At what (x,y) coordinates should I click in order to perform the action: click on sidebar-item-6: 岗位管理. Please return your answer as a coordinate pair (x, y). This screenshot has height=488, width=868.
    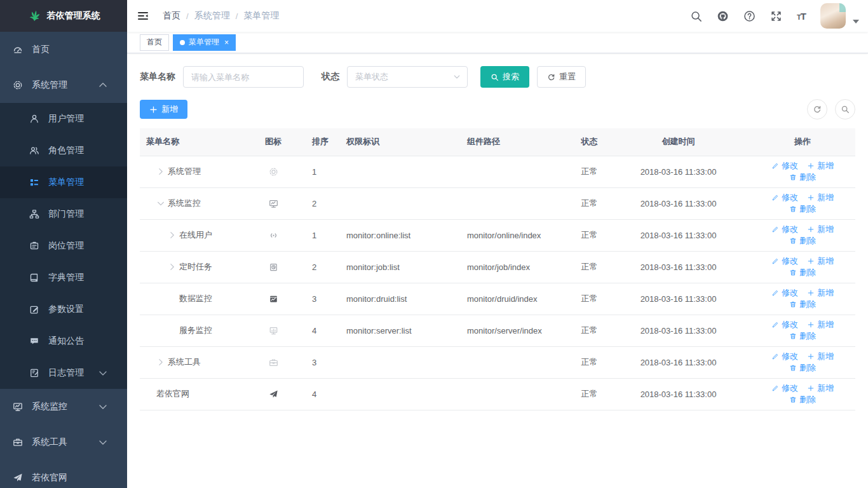
    Looking at the image, I should click on (64, 246).